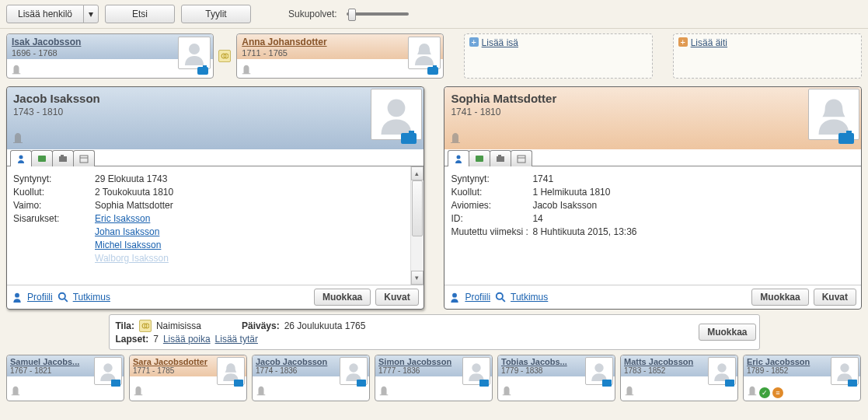 This screenshot has height=420, width=868. I want to click on plus-icon: +, so click(683, 42).